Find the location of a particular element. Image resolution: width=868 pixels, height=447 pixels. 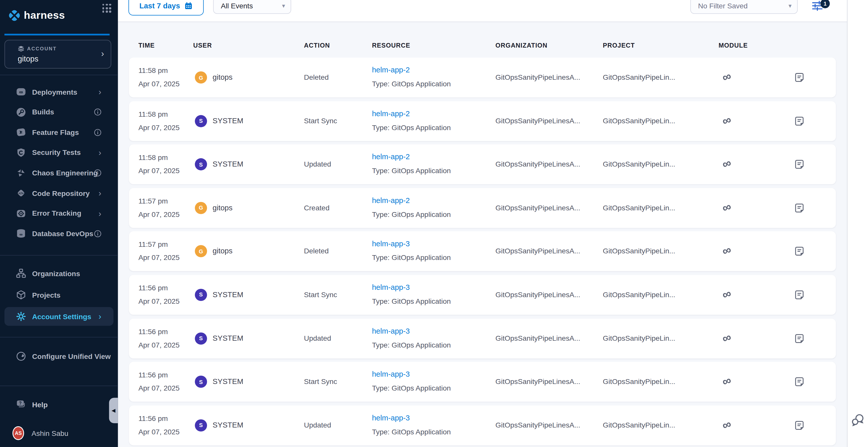

sidebar-item-help: ? Help is located at coordinates (59, 405).